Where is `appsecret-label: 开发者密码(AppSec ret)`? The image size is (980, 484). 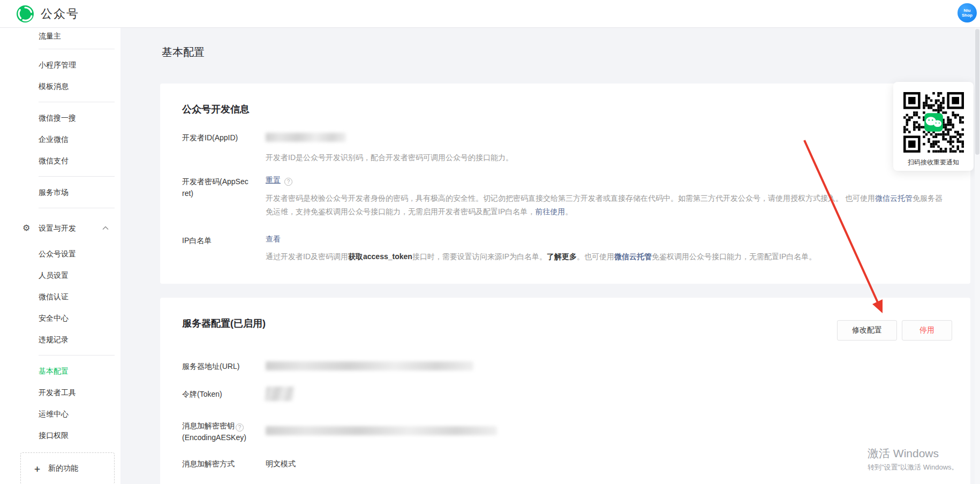
appsecret-label: 开发者密码(AppSec ret) is located at coordinates (224, 187).